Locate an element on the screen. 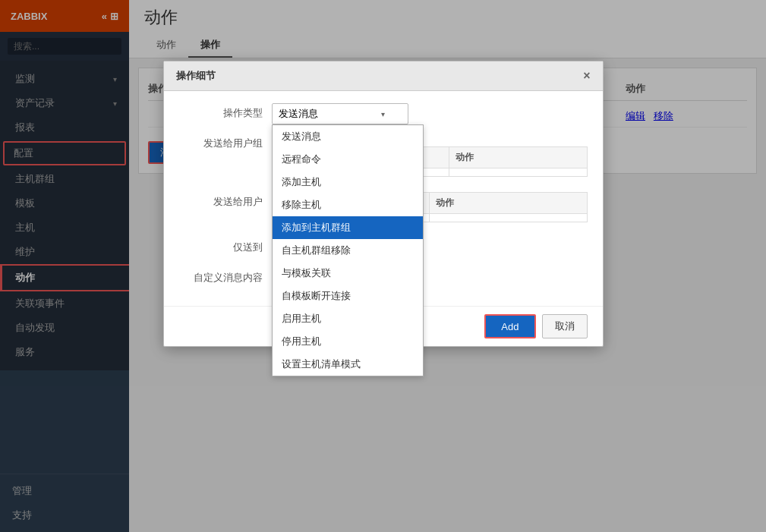  dropdown-item-disable-host: 停用主机 is located at coordinates (348, 342).